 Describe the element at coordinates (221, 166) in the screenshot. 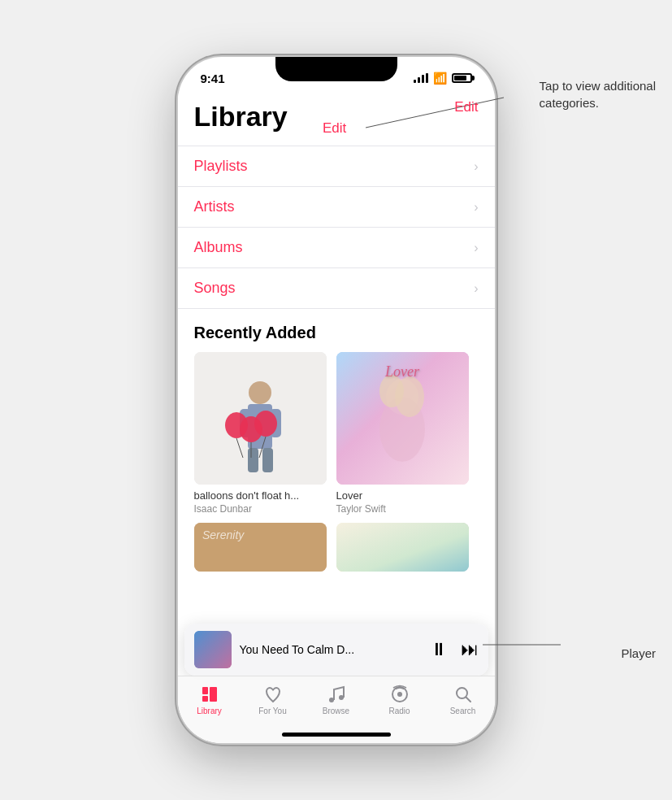

I see `playlists-label: Playlists` at that location.